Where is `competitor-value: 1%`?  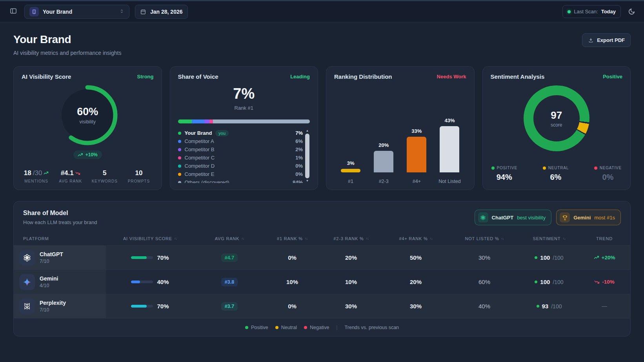 competitor-value: 1% is located at coordinates (299, 157).